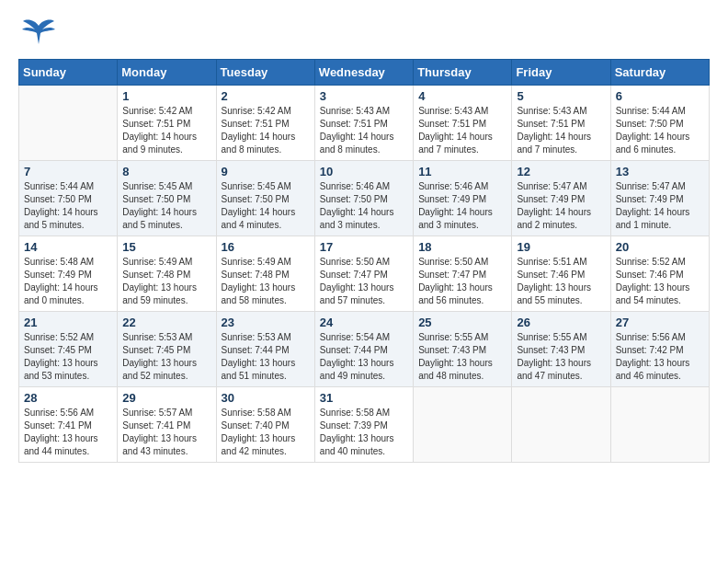  What do you see at coordinates (266, 432) in the screenshot?
I see `day-info: Sunrise: 5:58 AMSunset: 7:40 PMDaylight:…` at bounding box center [266, 432].